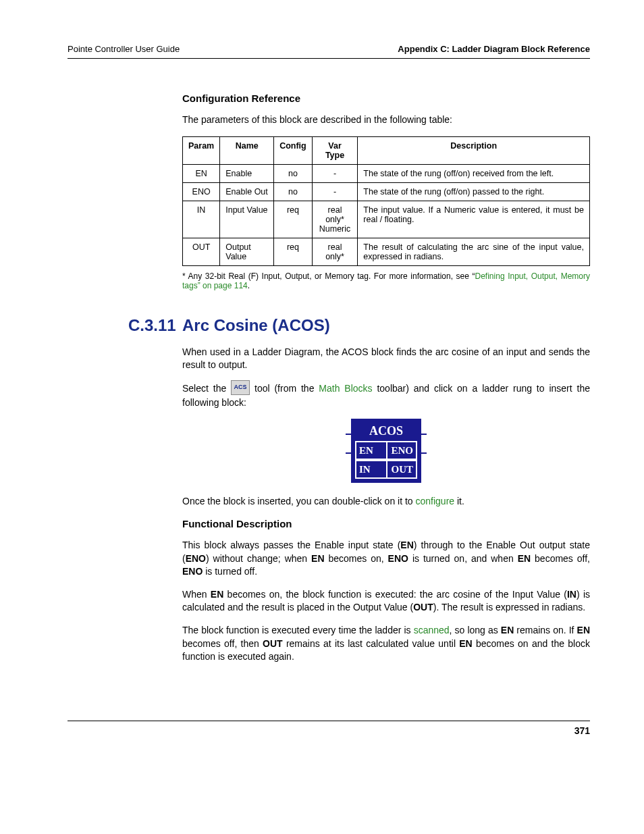  Describe the element at coordinates (560, 558) in the screenshot. I see `t: becomes off,` at that location.